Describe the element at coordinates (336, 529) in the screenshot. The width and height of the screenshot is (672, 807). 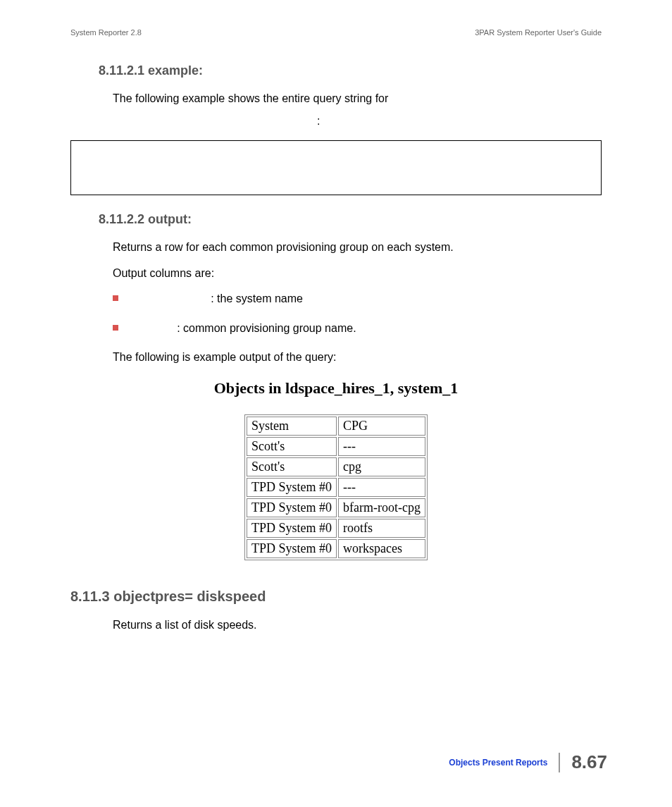
I see `table-row: TPD System #0rootfs` at that location.